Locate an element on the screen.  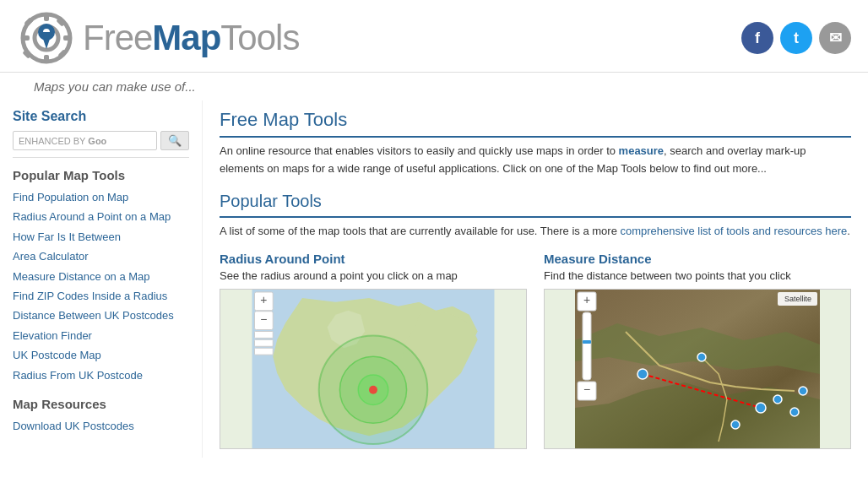
sidebar-link-find-population: Find Population on Map is located at coordinates (101, 198).